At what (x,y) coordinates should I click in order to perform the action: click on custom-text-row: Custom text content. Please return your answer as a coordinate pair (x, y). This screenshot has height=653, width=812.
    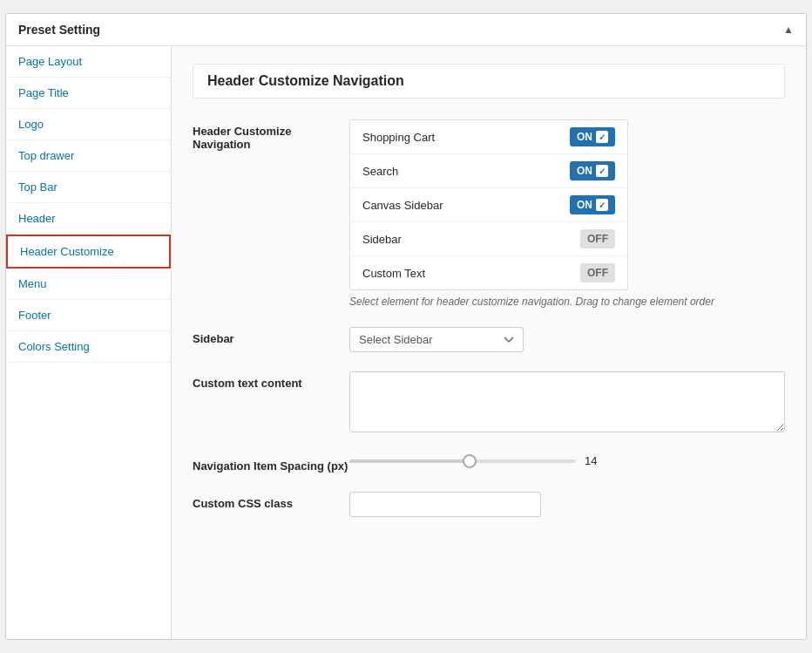
    Looking at the image, I should click on (489, 403).